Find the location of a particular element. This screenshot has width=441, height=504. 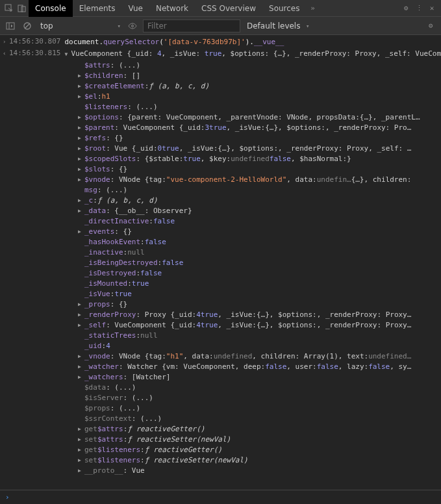

property-row: ▶$slots: {} is located at coordinates (258, 170).